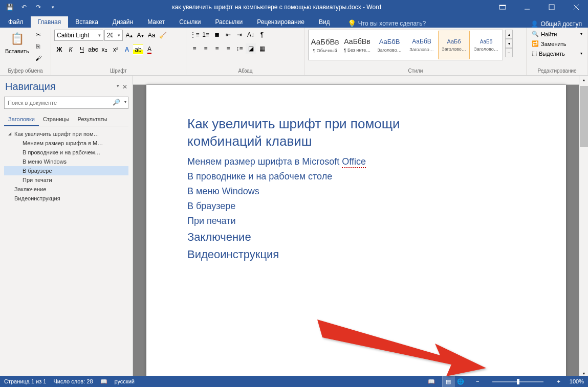 The image size is (588, 387). Describe the element at coordinates (17, 42) in the screenshot. I see `paste-button: 📋 Вставить` at that location.